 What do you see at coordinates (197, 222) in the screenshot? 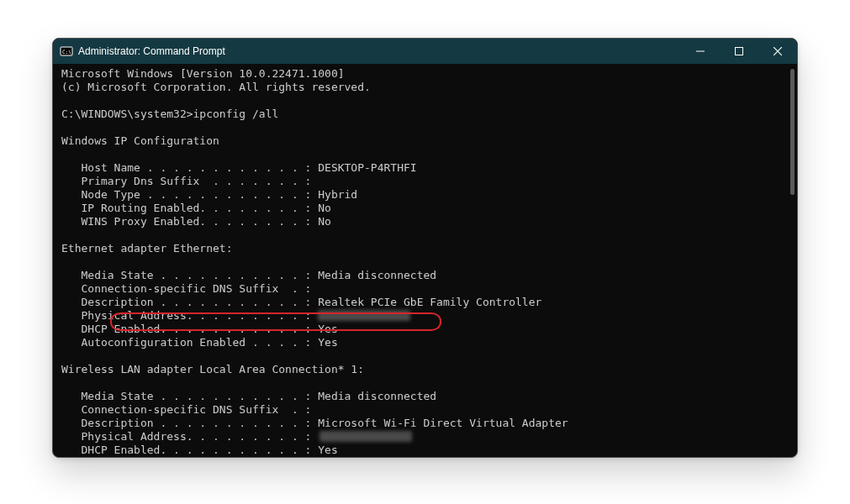
I see `line-wins-proxy: WINS Proxy Enabled. . . . . . . . : No` at bounding box center [197, 222].